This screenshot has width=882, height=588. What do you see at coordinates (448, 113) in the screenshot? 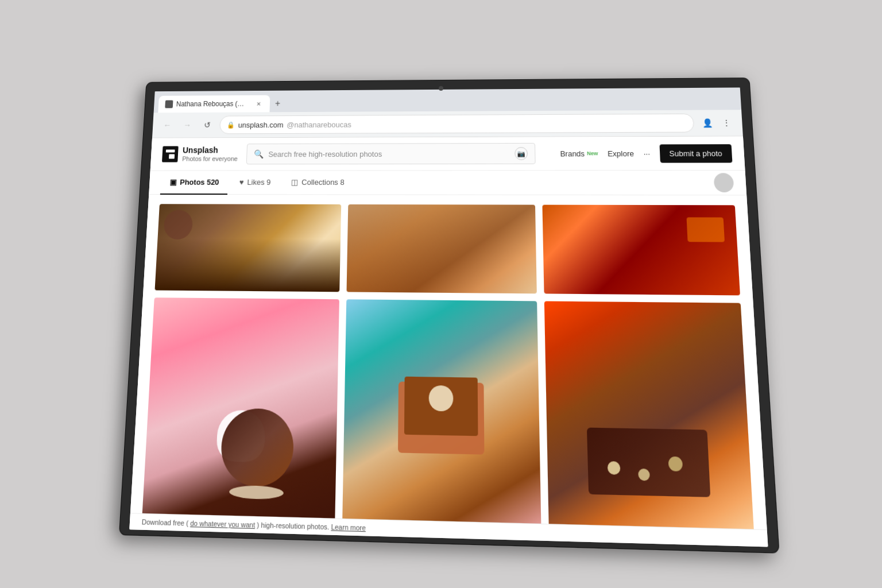
I see `browser-chrome: Nathana Rebouças (@nathan... ✕ + ← → ↺ 🔒…` at bounding box center [448, 113].